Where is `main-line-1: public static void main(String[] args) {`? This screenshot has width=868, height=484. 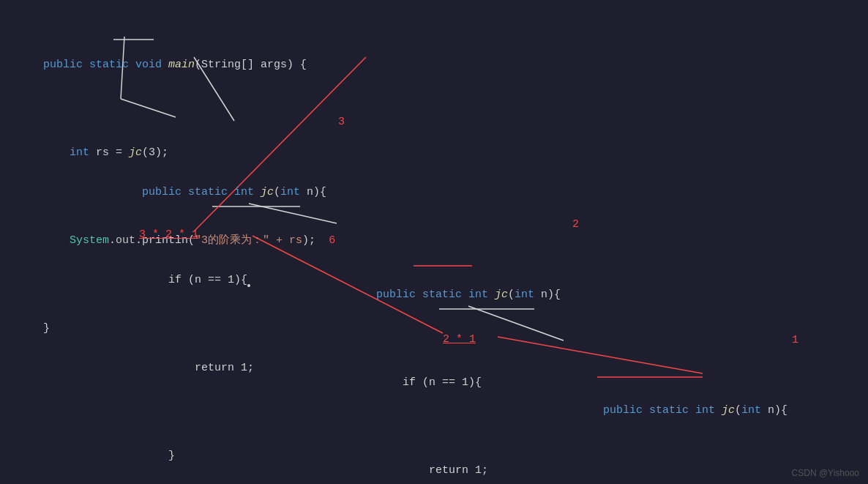 main-line-1: public static void main(String[] args) { is located at coordinates (170, 65).